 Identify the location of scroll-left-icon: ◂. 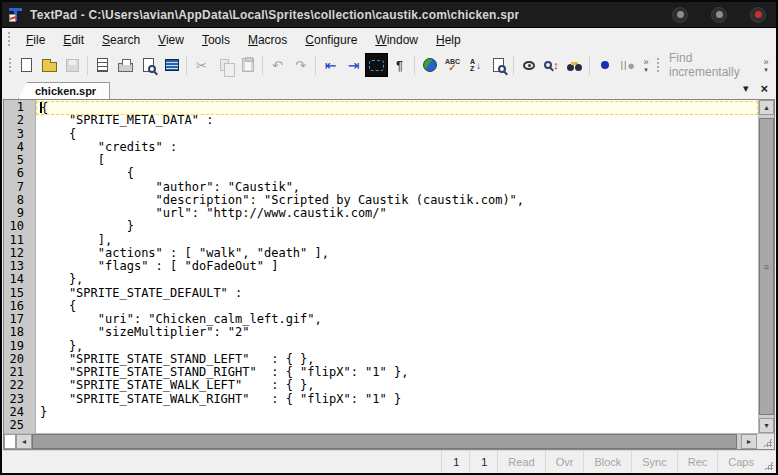
(24, 442).